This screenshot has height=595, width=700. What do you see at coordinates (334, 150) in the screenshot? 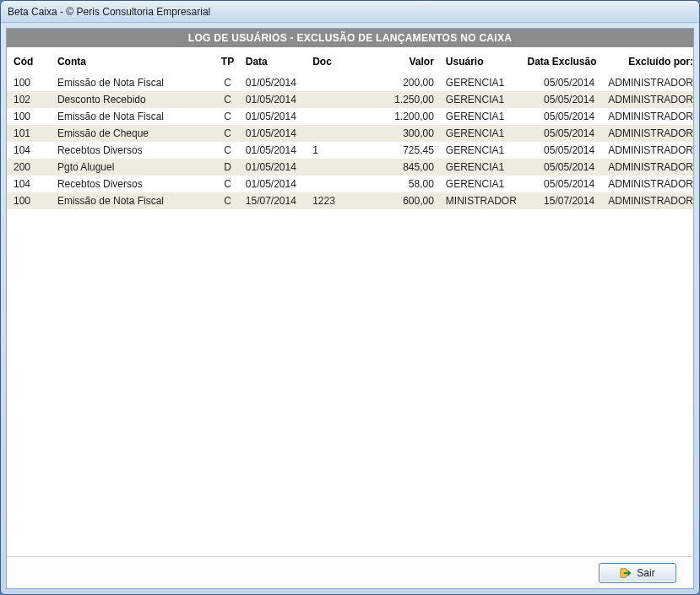
I see `cell-doc: 1` at bounding box center [334, 150].